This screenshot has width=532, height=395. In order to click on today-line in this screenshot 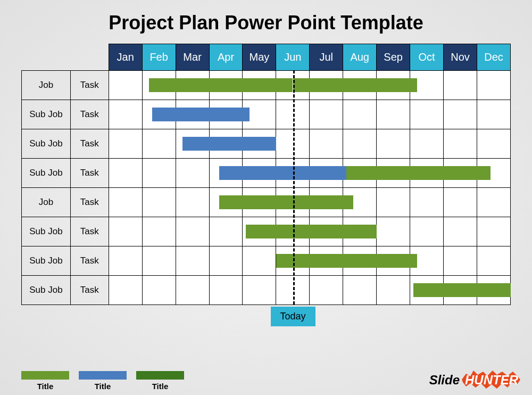, I will do `click(294, 187)`.